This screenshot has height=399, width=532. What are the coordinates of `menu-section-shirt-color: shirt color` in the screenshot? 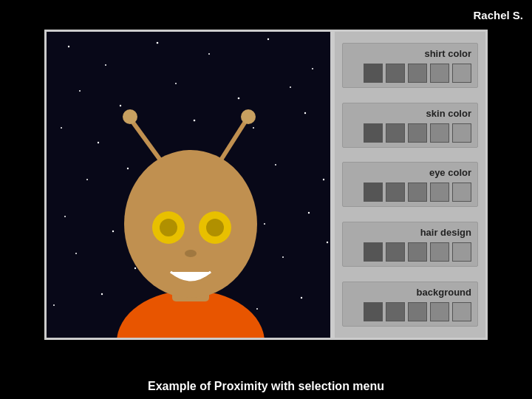 It's located at (410, 65).